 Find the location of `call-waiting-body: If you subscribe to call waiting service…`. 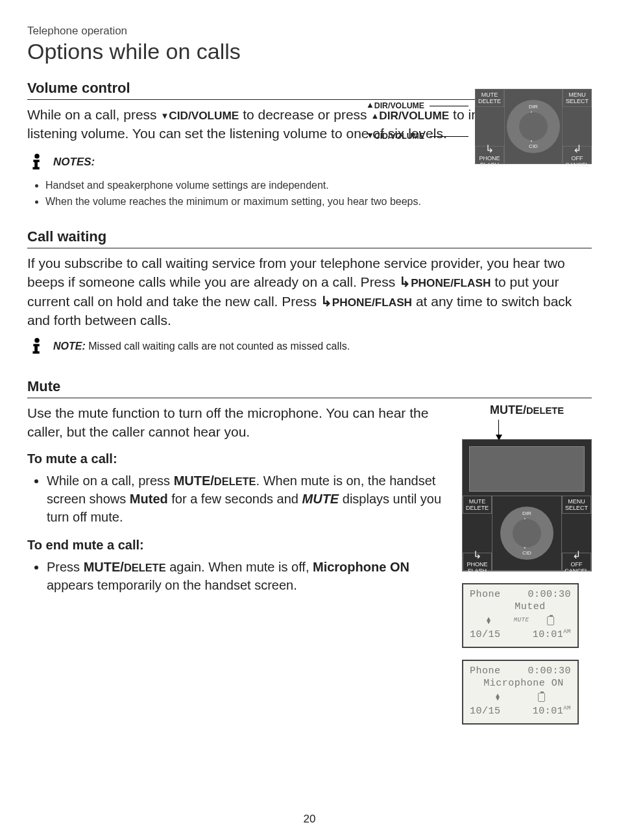

call-waiting-body: If you subscribe to call waiting service… is located at coordinates (310, 292).